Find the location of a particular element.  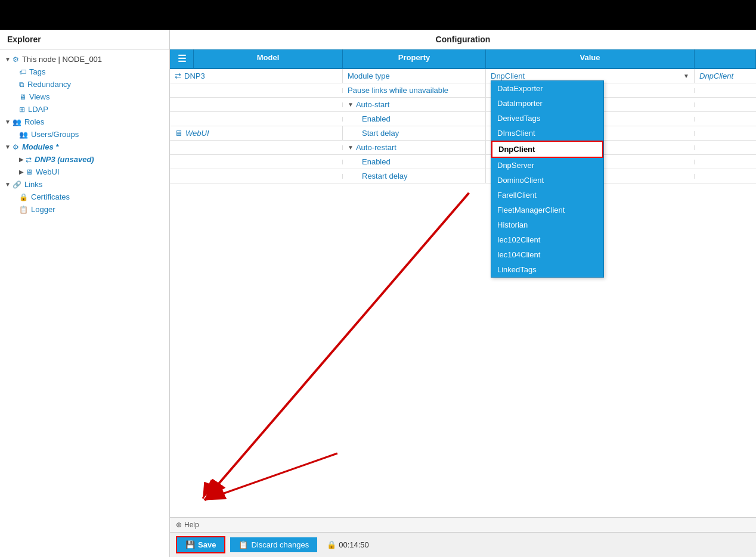

table-row-enabled1: Enabled is located at coordinates (463, 119).